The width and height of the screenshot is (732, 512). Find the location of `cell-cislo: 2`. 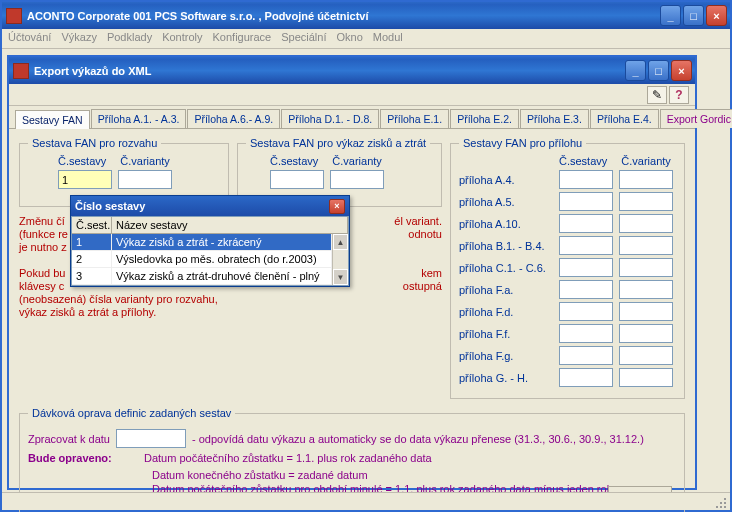

cell-cislo: 2 is located at coordinates (92, 259).